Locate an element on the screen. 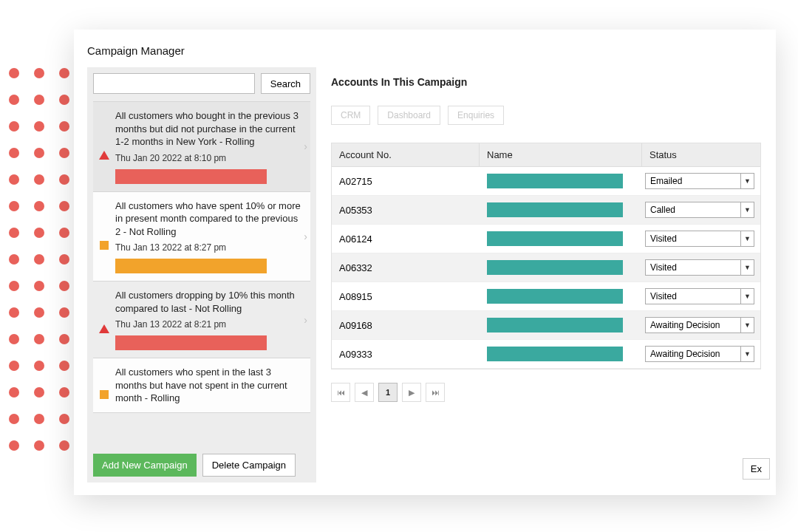 The width and height of the screenshot is (798, 532). table-row: A09168 Awaiting Decision ▼ is located at coordinates (546, 325).